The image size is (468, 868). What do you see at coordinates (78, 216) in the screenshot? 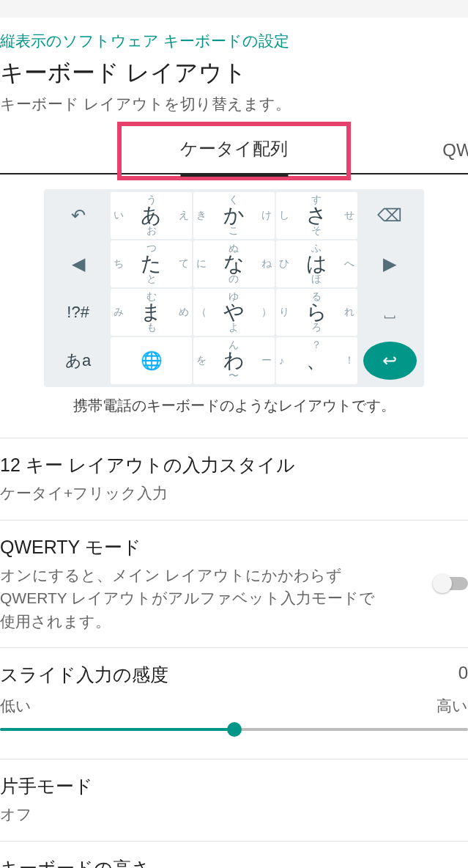
I see `undo-icon: ↶` at bounding box center [78, 216].